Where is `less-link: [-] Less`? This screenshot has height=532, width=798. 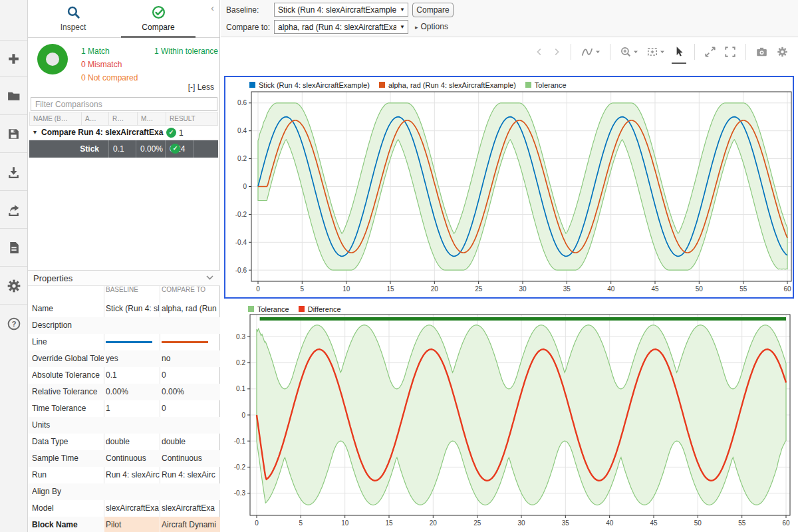
less-link: [-] Less is located at coordinates (201, 87).